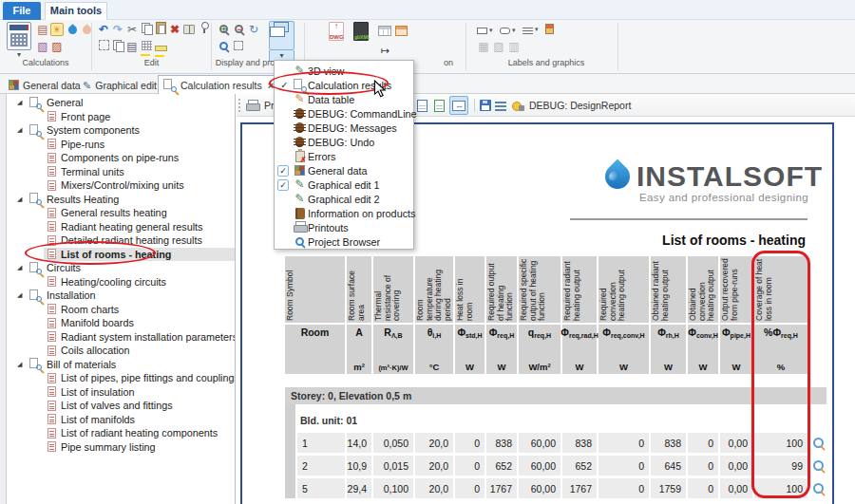 The width and height of the screenshot is (855, 504). I want to click on windows-view-button, so click(281, 36).